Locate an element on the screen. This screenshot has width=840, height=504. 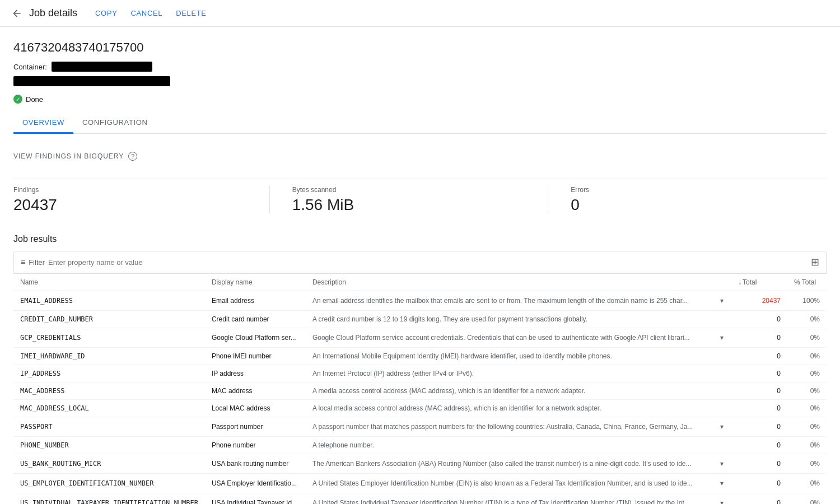
th-description: Description is located at coordinates (509, 282).